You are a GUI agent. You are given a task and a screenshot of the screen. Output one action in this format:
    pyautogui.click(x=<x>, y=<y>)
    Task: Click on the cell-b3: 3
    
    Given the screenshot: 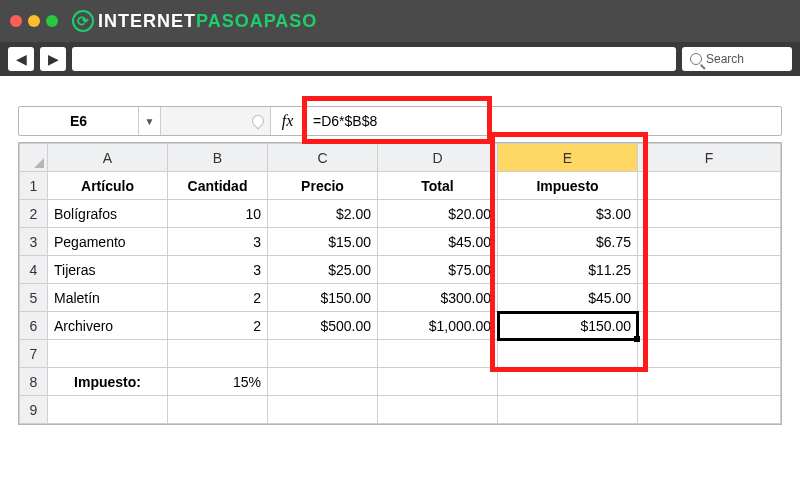 What is the action you would take?
    pyautogui.click(x=218, y=242)
    